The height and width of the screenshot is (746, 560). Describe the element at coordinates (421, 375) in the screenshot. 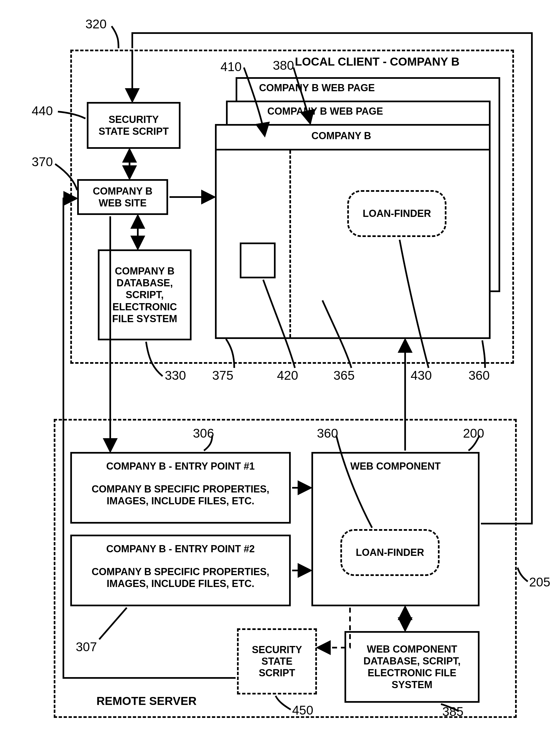

I see `ref-430: 430` at that location.